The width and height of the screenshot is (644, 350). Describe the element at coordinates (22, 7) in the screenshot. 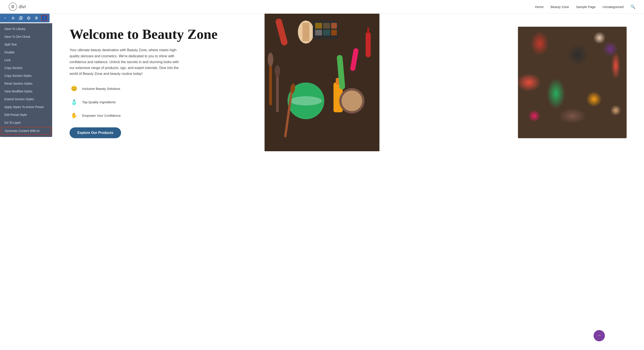

I see `logo-text: divi` at that location.